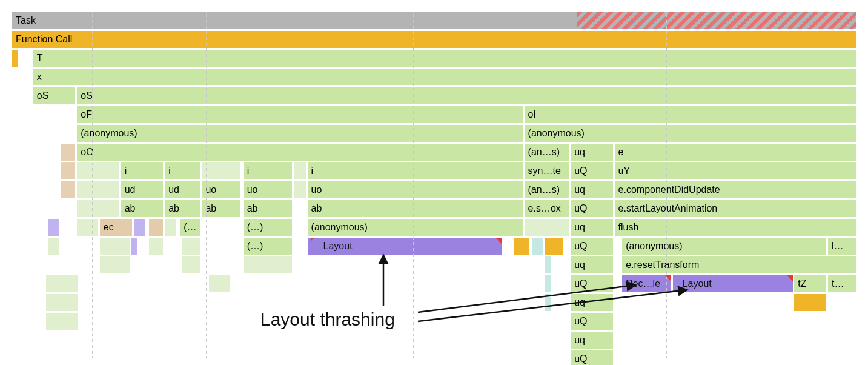 This screenshot has height=365, width=868. I want to click on frame-uq-16: uq, so click(592, 303).